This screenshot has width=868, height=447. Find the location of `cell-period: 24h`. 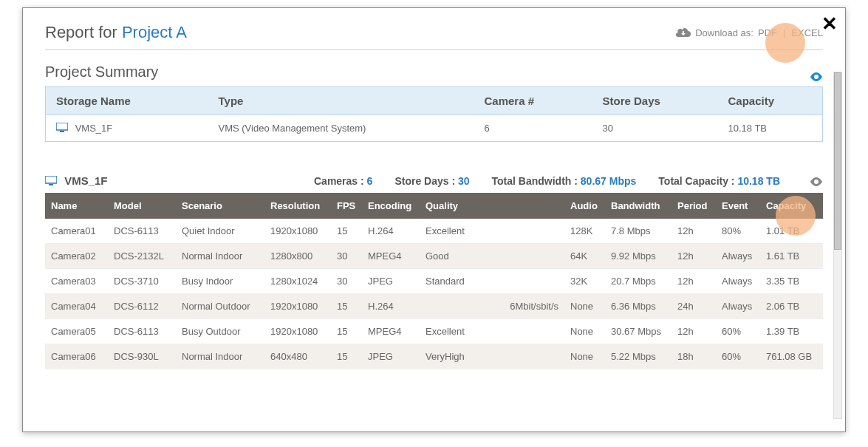

cell-period: 24h is located at coordinates (694, 307).